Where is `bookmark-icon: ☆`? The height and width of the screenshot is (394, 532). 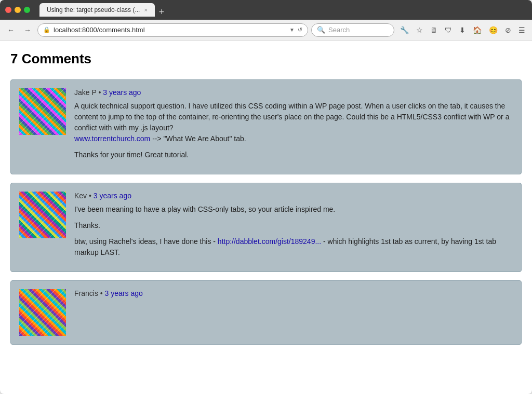
bookmark-icon: ☆ is located at coordinates (420, 30).